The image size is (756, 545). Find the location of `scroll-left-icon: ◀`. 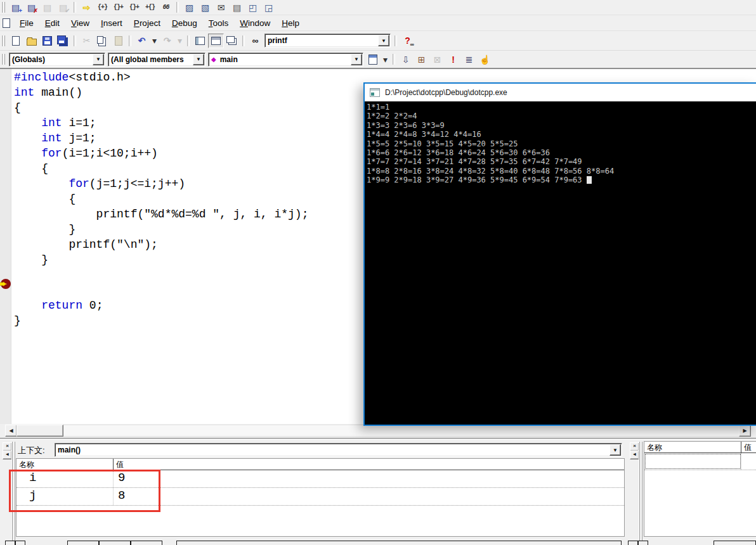

scroll-left-icon: ◀ is located at coordinates (11, 431).